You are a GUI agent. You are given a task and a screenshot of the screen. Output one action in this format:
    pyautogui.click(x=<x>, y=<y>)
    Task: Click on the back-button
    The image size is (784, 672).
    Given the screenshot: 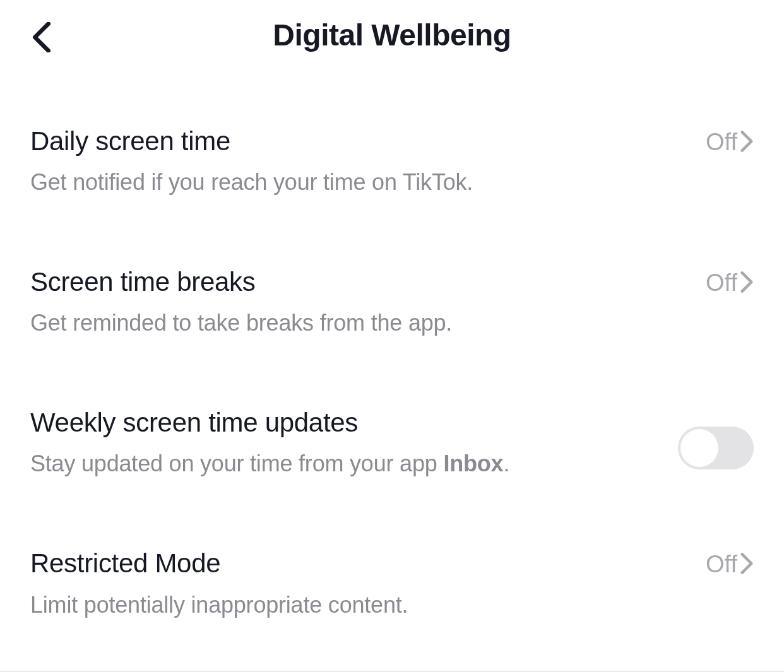 What is the action you would take?
    pyautogui.click(x=42, y=38)
    